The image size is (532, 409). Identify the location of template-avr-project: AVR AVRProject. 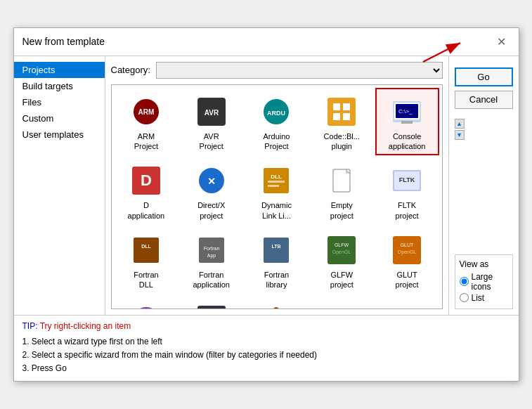
(211, 122).